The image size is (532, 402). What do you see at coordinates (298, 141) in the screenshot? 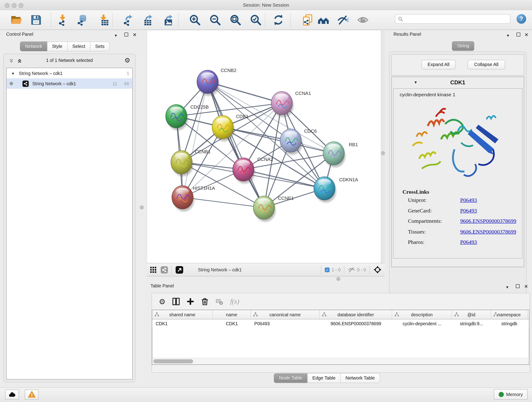
I see `network-node-CDC6: CDC6` at bounding box center [298, 141].